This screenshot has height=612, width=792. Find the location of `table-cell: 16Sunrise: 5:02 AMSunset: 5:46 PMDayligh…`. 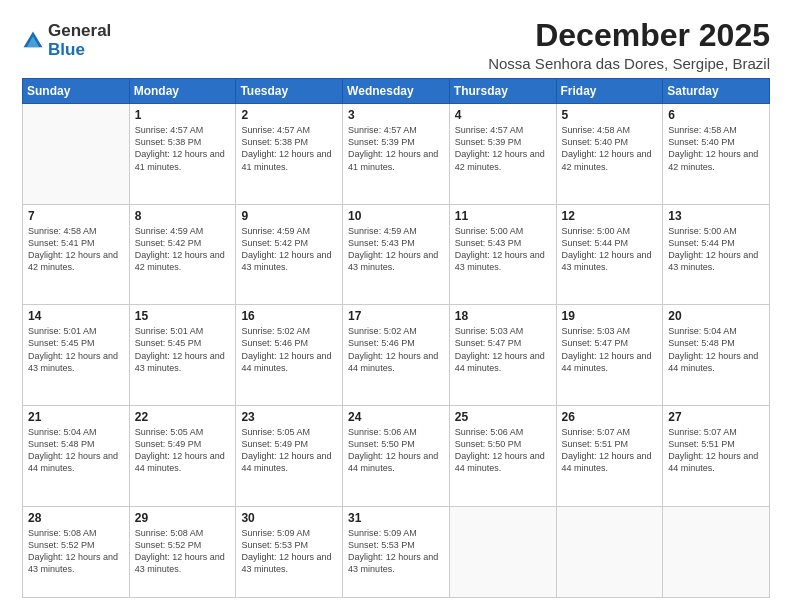

table-cell: 16Sunrise: 5:02 AMSunset: 5:46 PMDayligh… is located at coordinates (290, 356).